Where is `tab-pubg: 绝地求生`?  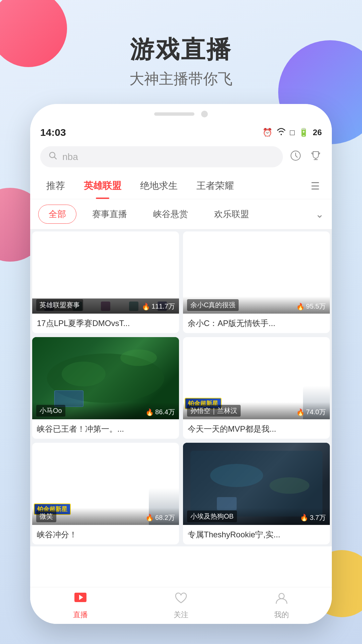 tab-pubg: 绝地求生 is located at coordinates (159, 186).